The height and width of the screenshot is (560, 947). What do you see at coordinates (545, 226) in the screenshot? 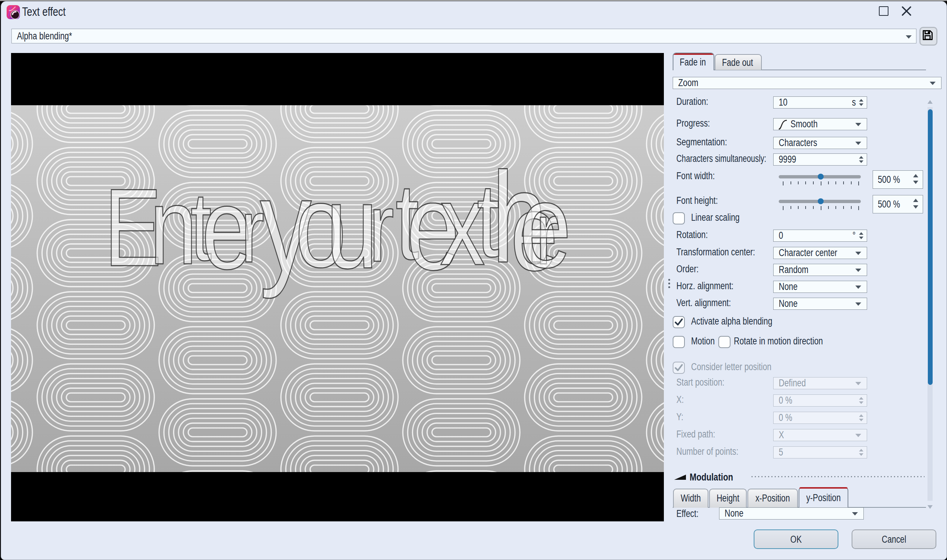
I see `svg-text: e` at bounding box center [545, 226].